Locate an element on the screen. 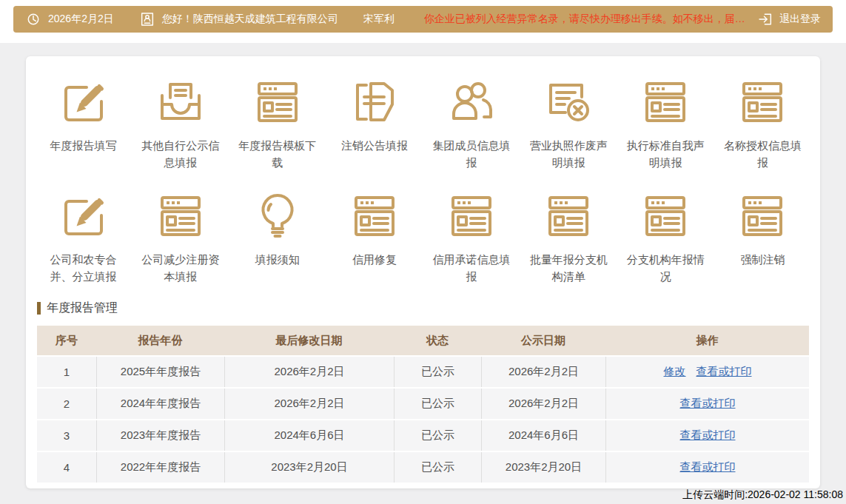 The width and height of the screenshot is (846, 504). menu-item: 信用修复 is located at coordinates (375, 239).